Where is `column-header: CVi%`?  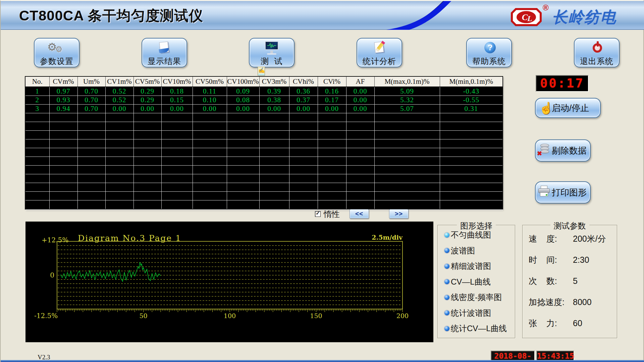 column-header: CVi% is located at coordinates (332, 82).